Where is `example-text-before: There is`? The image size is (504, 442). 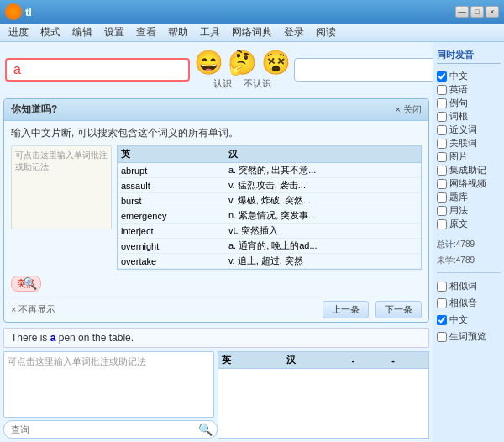
example-text-before: There is is located at coordinates (30, 338).